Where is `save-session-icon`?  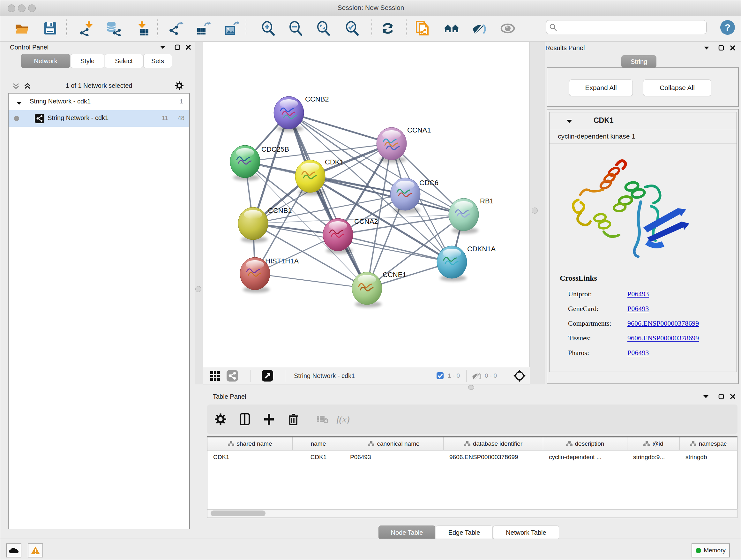 save-session-icon is located at coordinates (50, 28).